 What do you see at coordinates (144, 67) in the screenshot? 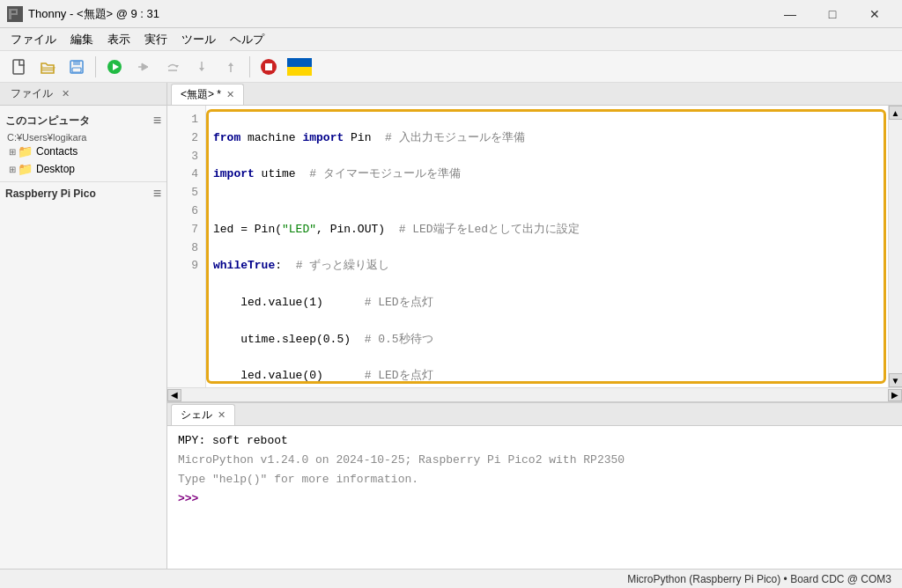
I see `debug-button` at bounding box center [144, 67].